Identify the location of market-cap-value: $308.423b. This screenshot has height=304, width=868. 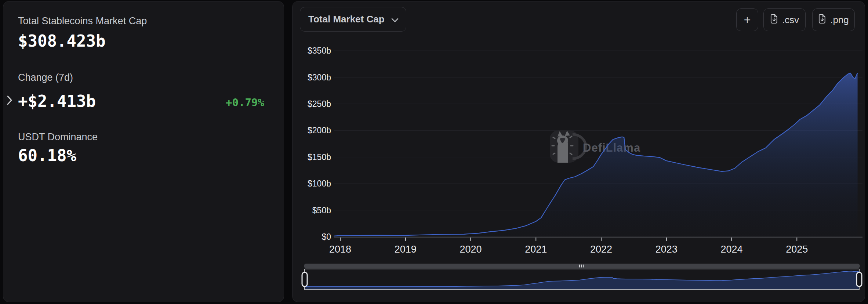
(62, 41).